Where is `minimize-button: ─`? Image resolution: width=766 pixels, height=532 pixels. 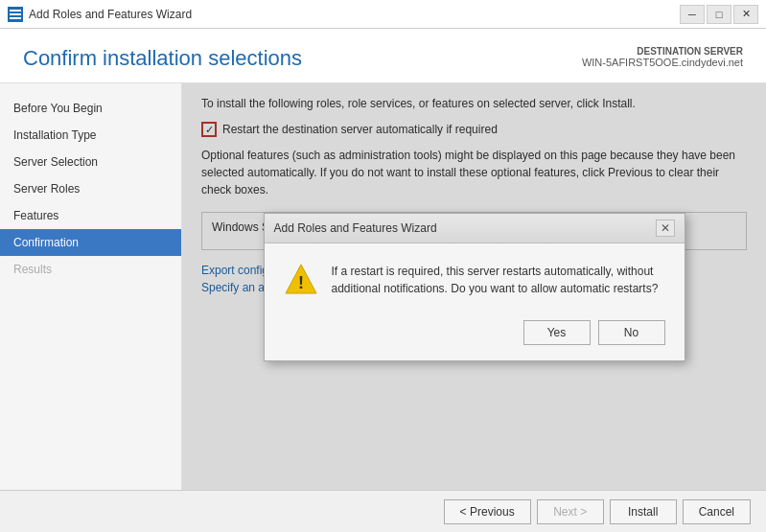 minimize-button: ─ is located at coordinates (692, 14).